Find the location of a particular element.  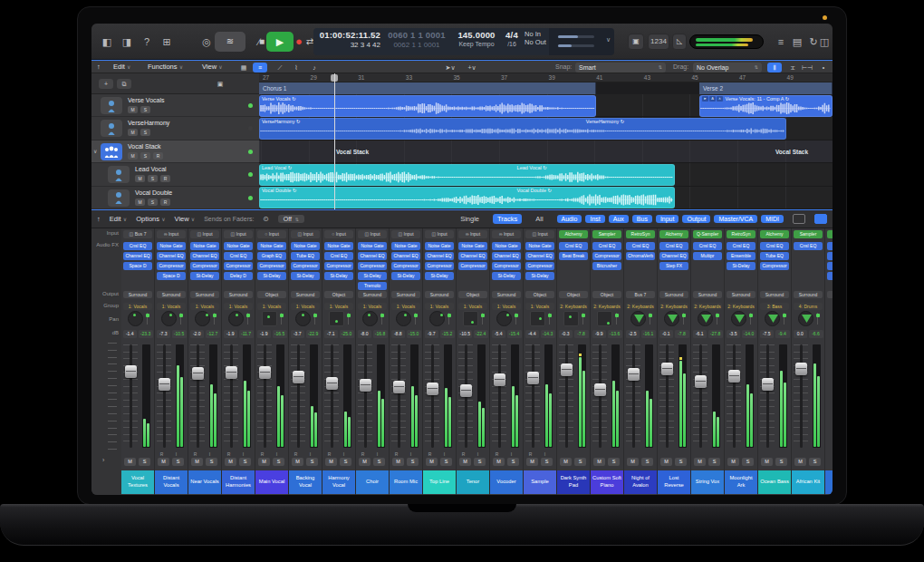

mixer-back-icon: ↑ is located at coordinates (99, 219).